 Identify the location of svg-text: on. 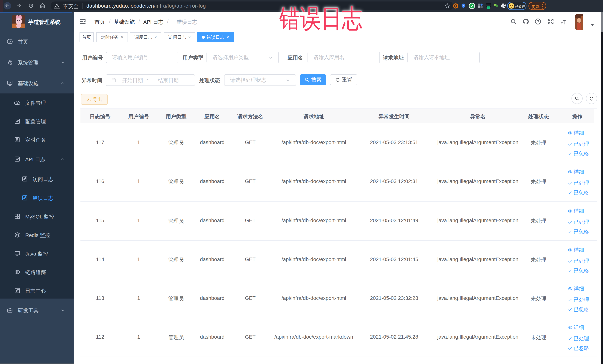
(488, 8).